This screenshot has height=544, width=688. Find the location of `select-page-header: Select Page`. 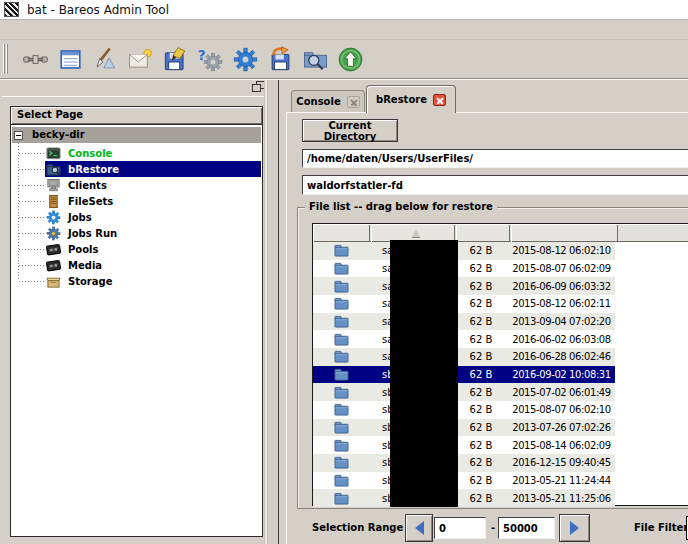

select-page-header: Select Page is located at coordinates (136, 116).